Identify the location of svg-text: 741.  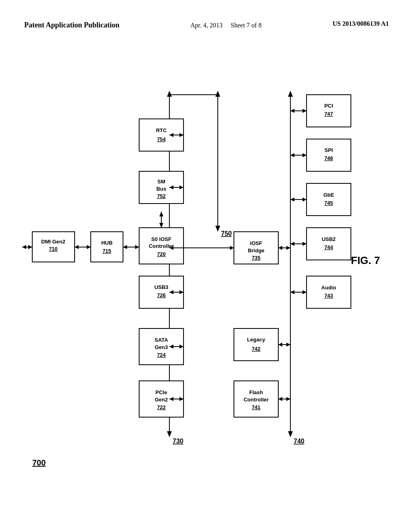
(256, 407).